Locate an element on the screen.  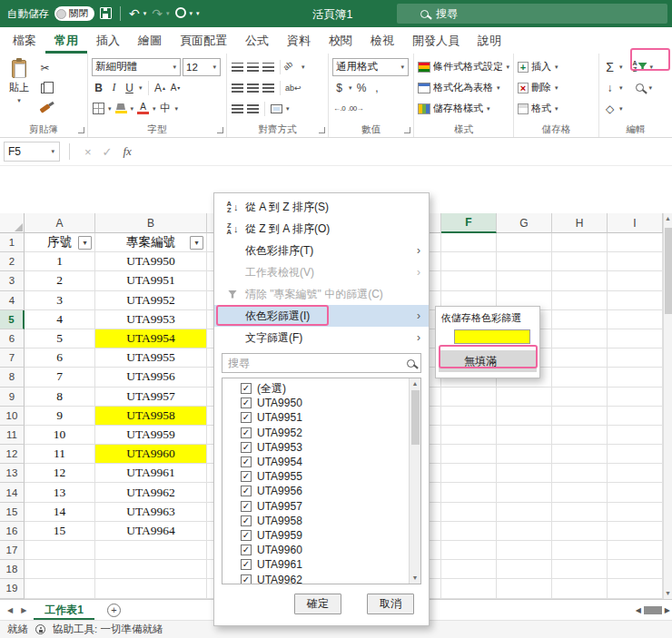
fill-color-icon is located at coordinates (122, 109).